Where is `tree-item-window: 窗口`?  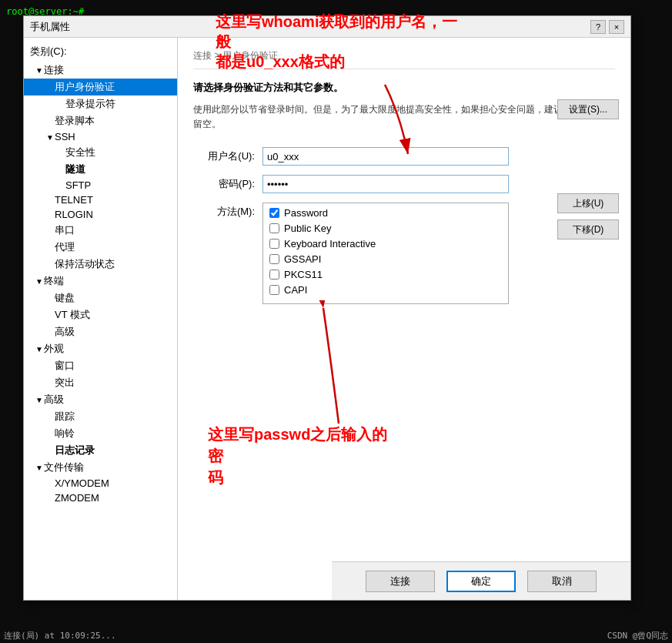
tree-item-window: 窗口 is located at coordinates (100, 366).